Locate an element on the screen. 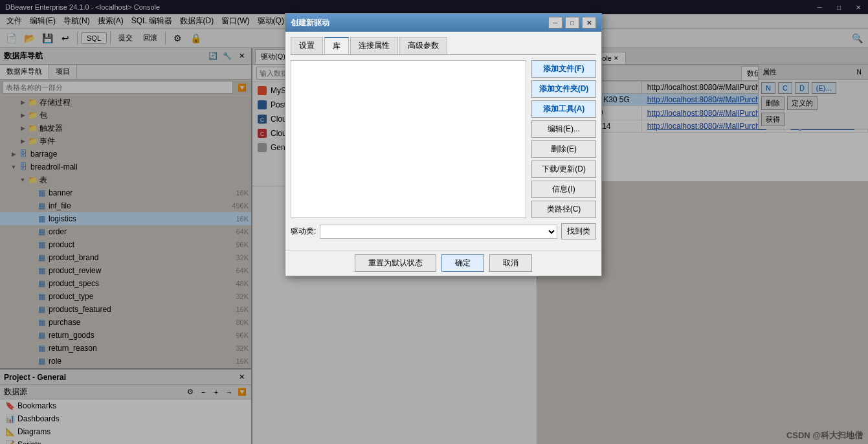 The width and height of the screenshot is (868, 444). driver-class-row: 驱动类: 找到类 is located at coordinates (443, 232).